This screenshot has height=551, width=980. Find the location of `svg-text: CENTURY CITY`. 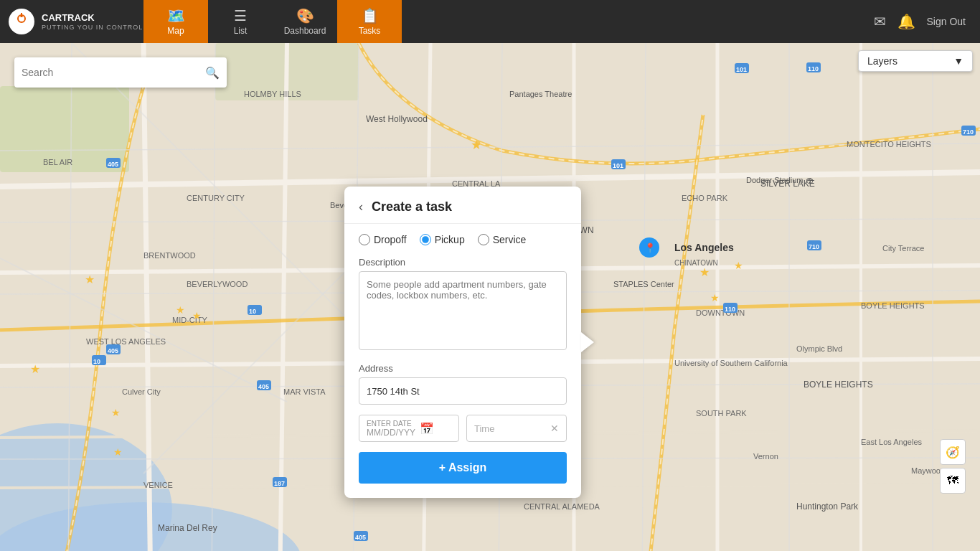

svg-text: CENTURY CITY is located at coordinates (216, 198).